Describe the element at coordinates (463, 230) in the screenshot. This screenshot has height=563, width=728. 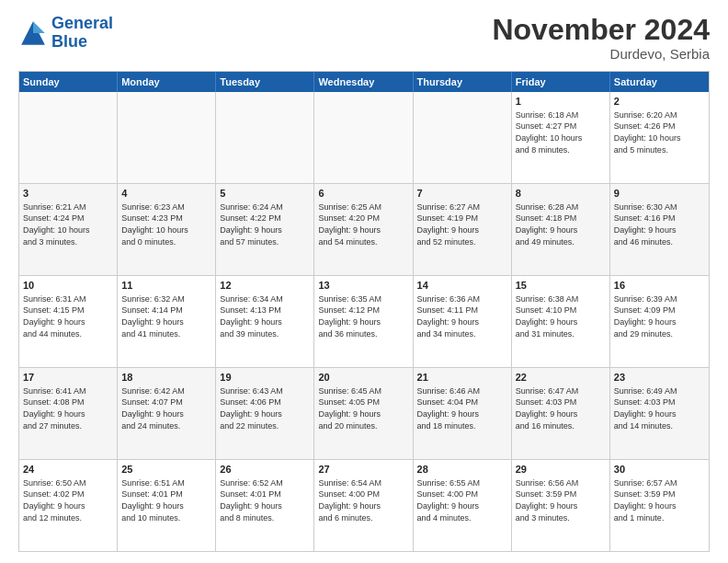
I see `day-cell-7: 7Sunrise: 6:27 AM Sunset: 4:19 PM Daylig…` at that location.